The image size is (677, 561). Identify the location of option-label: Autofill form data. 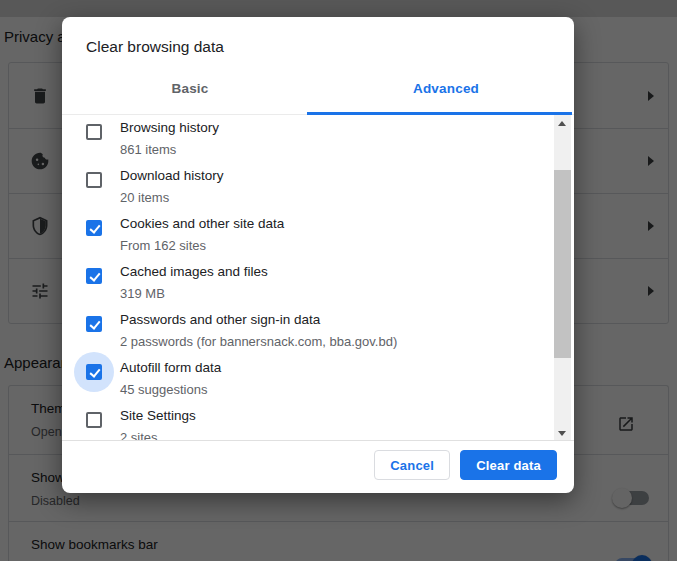
(170, 368).